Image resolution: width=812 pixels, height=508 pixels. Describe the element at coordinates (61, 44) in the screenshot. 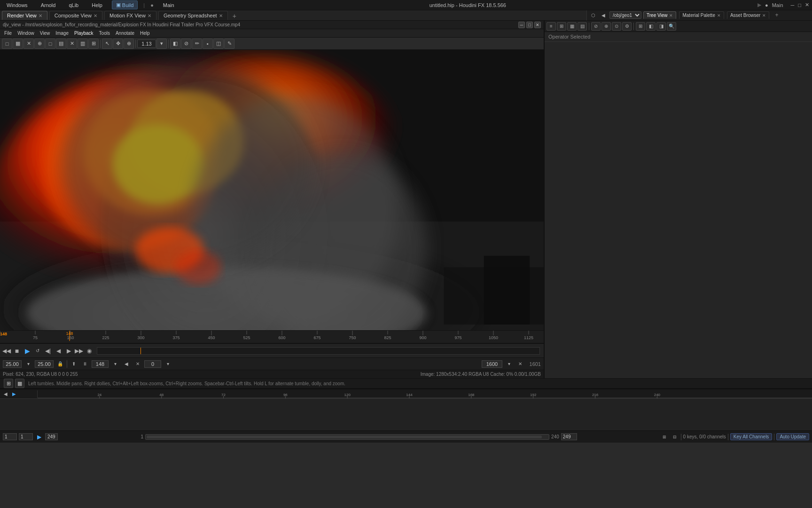

I see `tool-layer: ▤` at that location.